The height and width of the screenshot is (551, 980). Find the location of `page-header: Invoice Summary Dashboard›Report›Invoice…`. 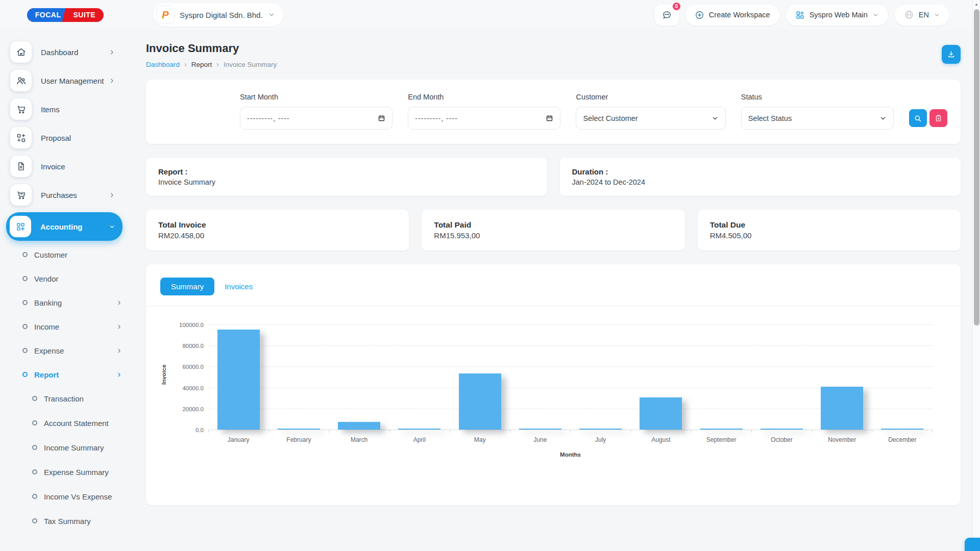

page-header: Invoice Summary Dashboard›Report›Invoice… is located at coordinates (553, 55).